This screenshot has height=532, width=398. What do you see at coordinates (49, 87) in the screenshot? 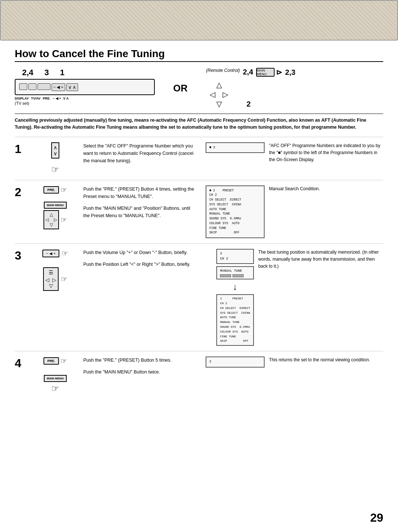
I see `tv-buttons: − ◀ + ∨ ∧` at bounding box center [49, 87].